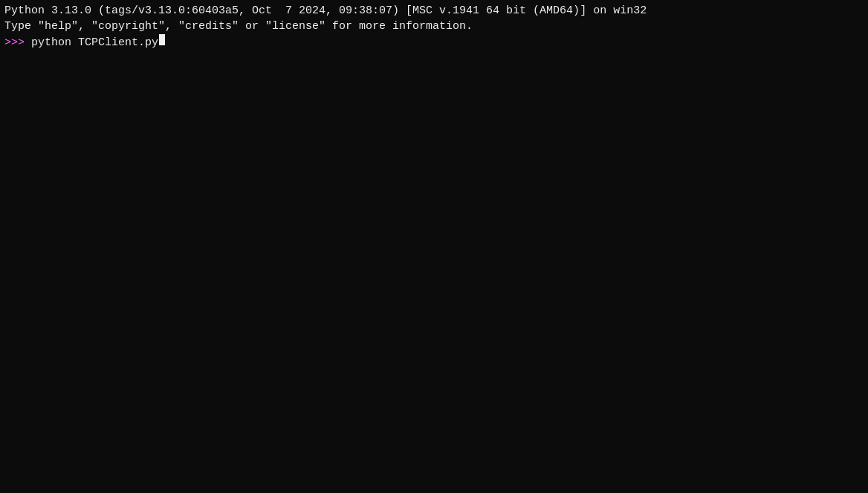  Describe the element at coordinates (434, 10) in the screenshot. I see `version-line: Python 3.13.0 (tags/v3.13.0:60403a5, Oct…` at that location.